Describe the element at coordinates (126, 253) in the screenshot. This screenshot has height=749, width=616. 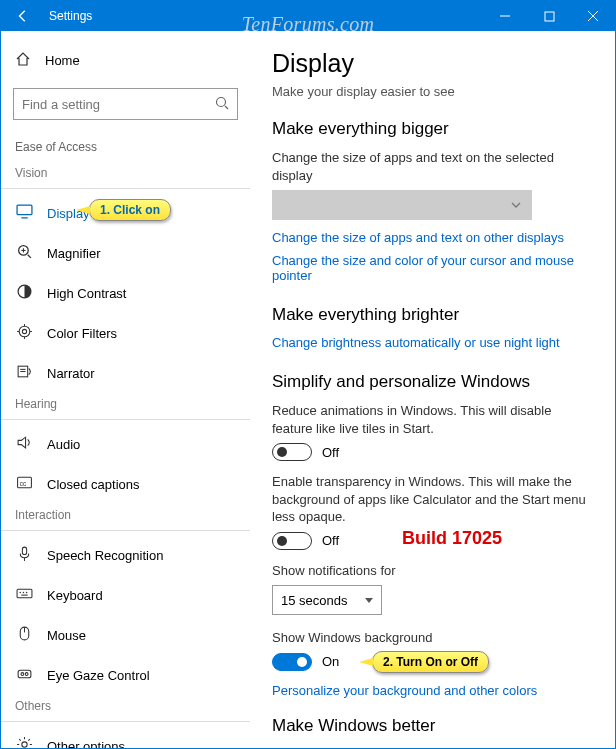
I see `sidebar-item-magnifier: Magnifier` at that location.